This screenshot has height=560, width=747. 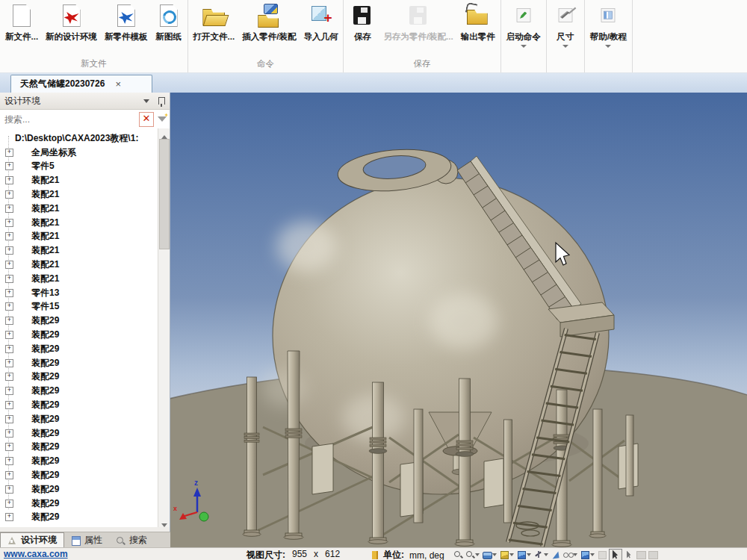 I want to click on tab-close-icon: ×, so click(x=118, y=84).